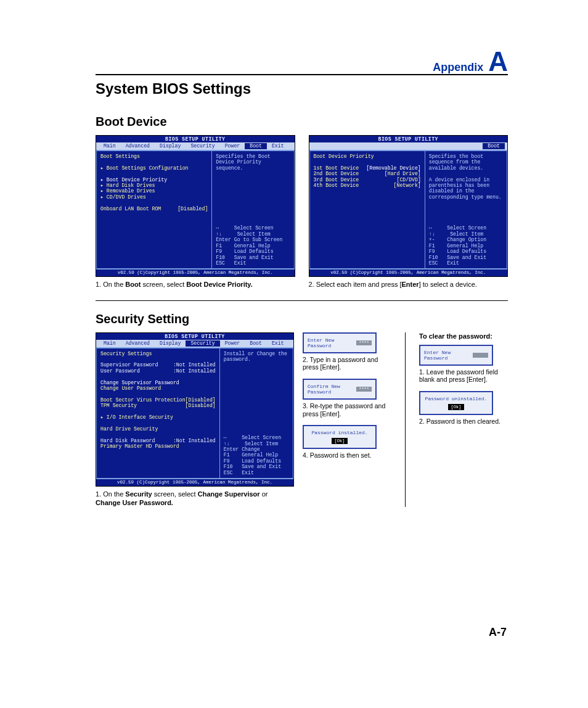 Image resolution: width=588 pixels, height=708 pixels. What do you see at coordinates (355, 284) in the screenshot?
I see `t: 2. Select each item and press [` at bounding box center [355, 284].